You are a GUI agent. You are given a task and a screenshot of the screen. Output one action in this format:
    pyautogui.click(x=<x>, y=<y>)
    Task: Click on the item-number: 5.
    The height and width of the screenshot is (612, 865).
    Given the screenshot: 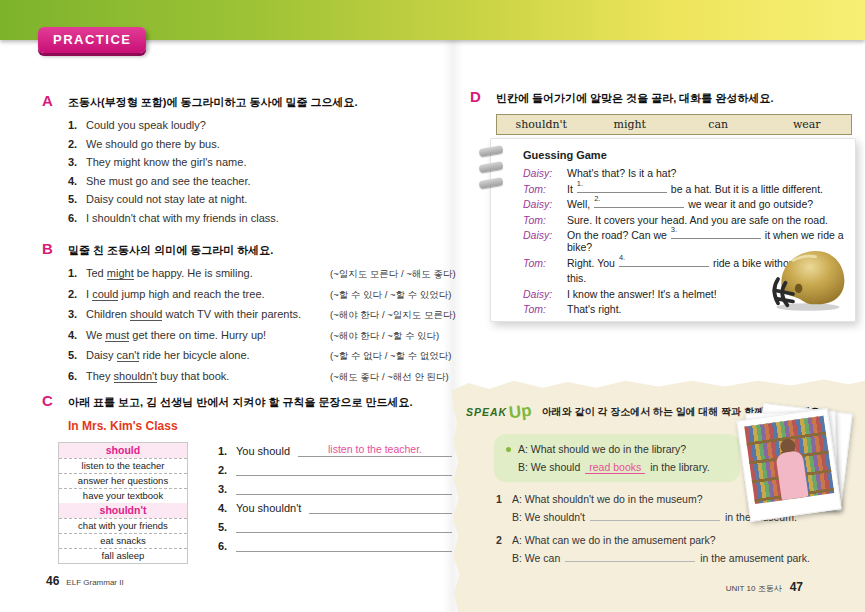 What is the action you would take?
    pyautogui.click(x=77, y=199)
    